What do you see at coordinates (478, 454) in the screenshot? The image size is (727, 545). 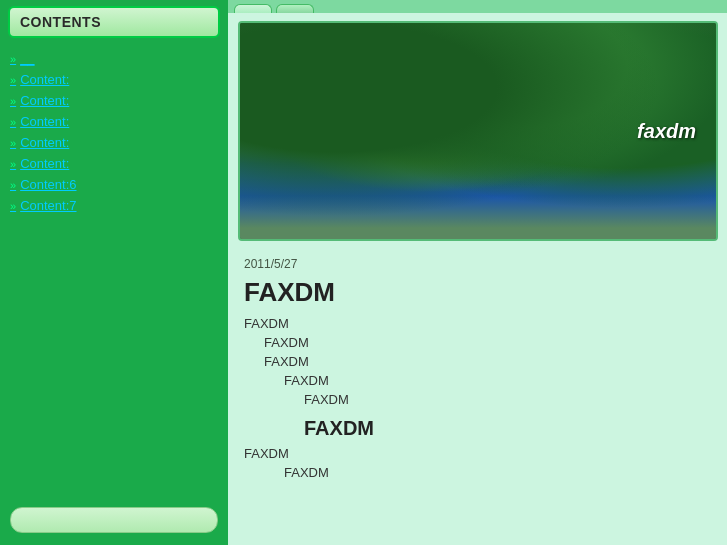 I see `para-6: FAXDM` at bounding box center [478, 454].